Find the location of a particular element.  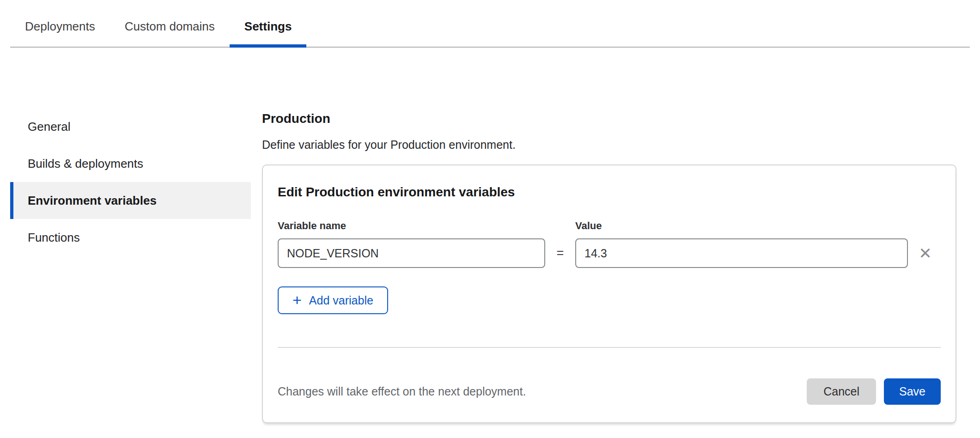

settings-sidebar: General Builds & deployments Environment… is located at coordinates (130, 182).